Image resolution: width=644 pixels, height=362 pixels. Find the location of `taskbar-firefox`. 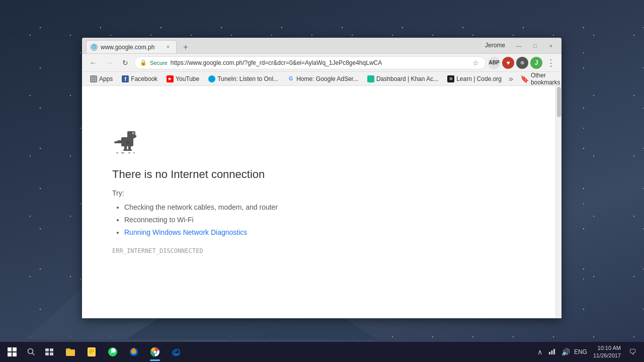

taskbar-firefox is located at coordinates (134, 352).